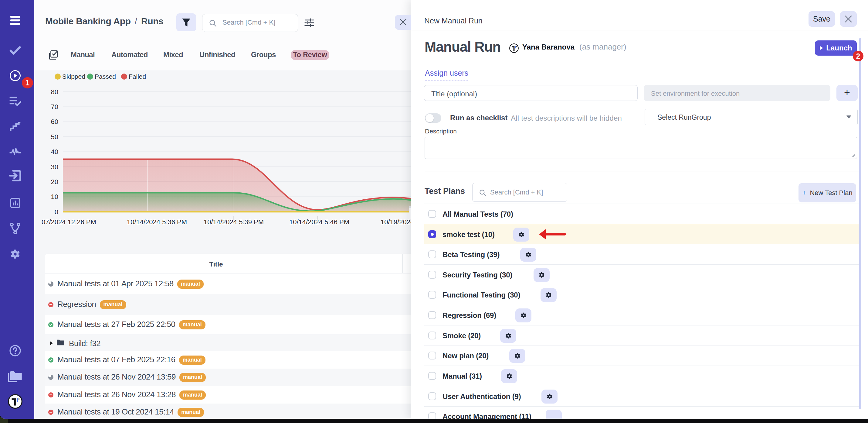  What do you see at coordinates (319, 222) in the screenshot?
I see `svg-text: 10/14/2024 5:46 PM` at bounding box center [319, 222].